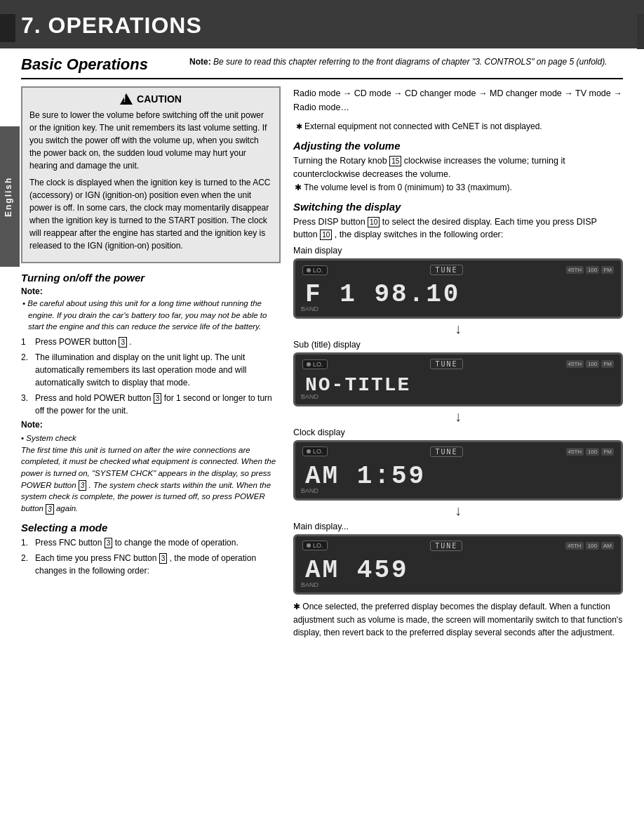 This screenshot has width=644, height=834. What do you see at coordinates (446, 546) in the screenshot?
I see `screen4-tune: TUNE` at bounding box center [446, 546].